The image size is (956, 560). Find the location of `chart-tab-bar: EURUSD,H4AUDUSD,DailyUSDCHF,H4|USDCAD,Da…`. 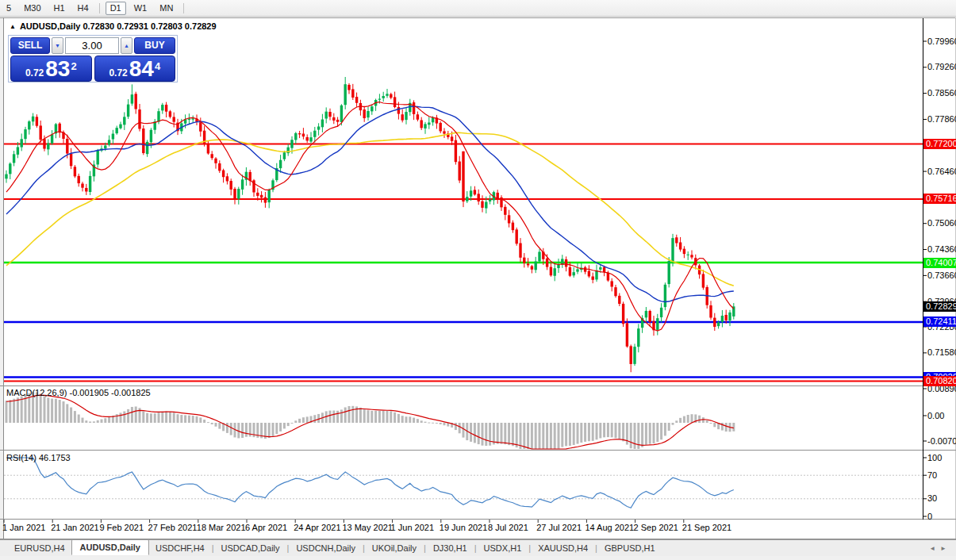

chart-tab-bar: EURUSD,H4AUDUSD,DailyUSDCHF,H4|USDCAD,Da… is located at coordinates (478, 547).